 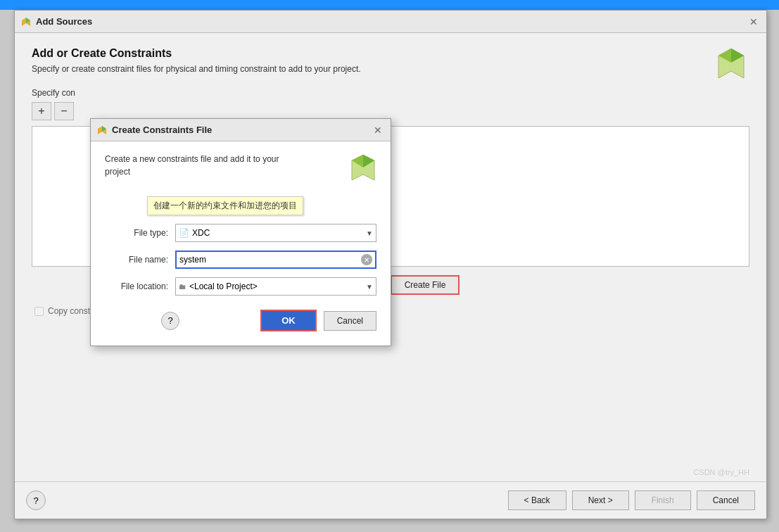 What do you see at coordinates (140, 260) in the screenshot?
I see `file-name-label: File name:` at bounding box center [140, 260].